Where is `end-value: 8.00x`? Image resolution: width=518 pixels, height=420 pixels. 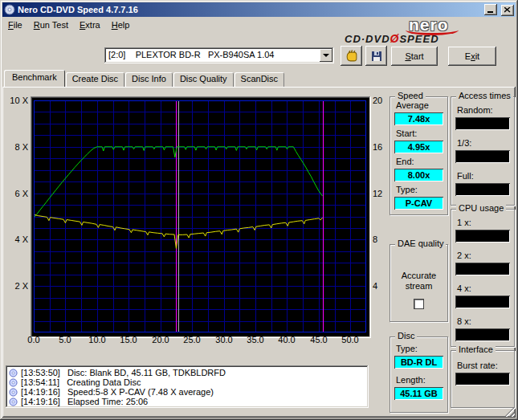
end-value: 8.00x is located at coordinates (419, 175).